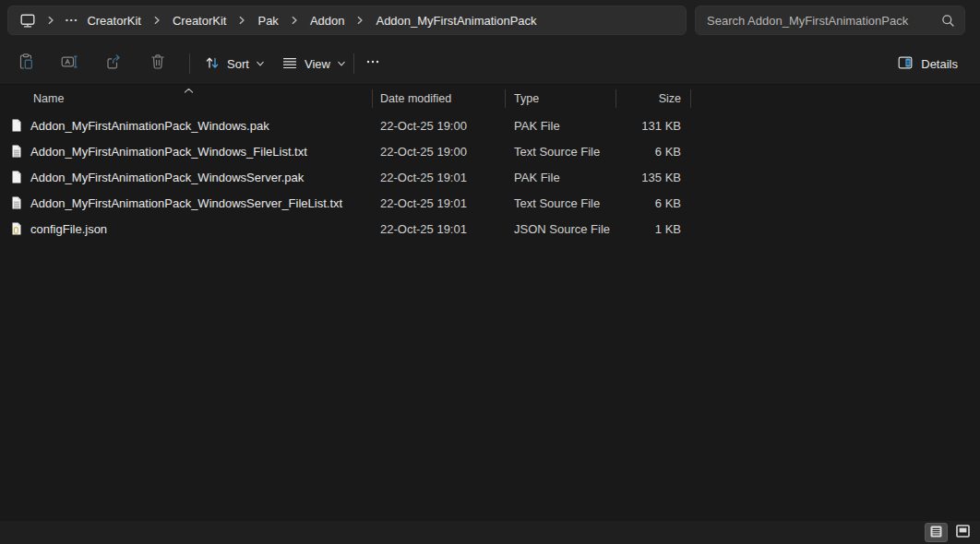  I want to click on file-size: 135 KB, so click(653, 177).